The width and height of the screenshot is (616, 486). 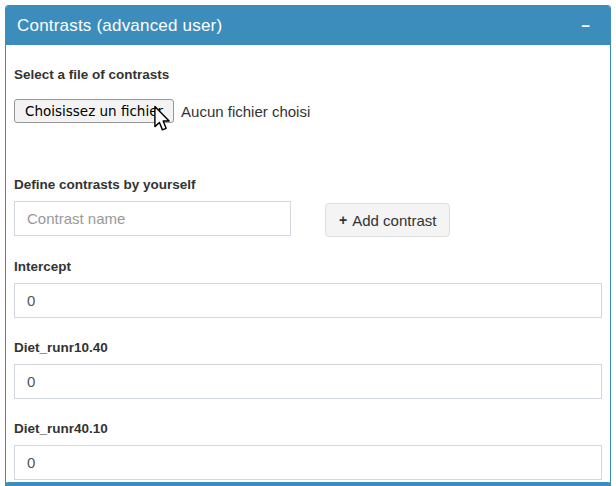 I want to click on contrast-field-diet-runr10-40: Diet_runr10.40, so click(x=308, y=370).